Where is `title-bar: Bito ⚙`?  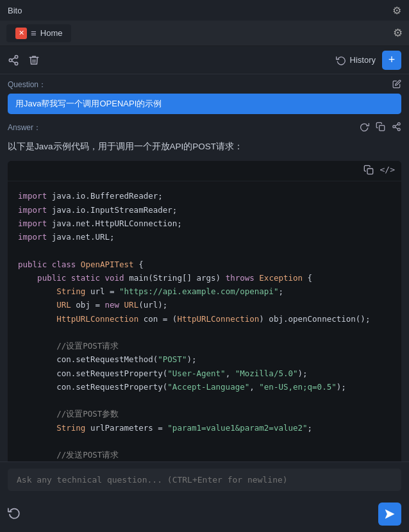 title-bar: Bito ⚙ is located at coordinates (204, 10).